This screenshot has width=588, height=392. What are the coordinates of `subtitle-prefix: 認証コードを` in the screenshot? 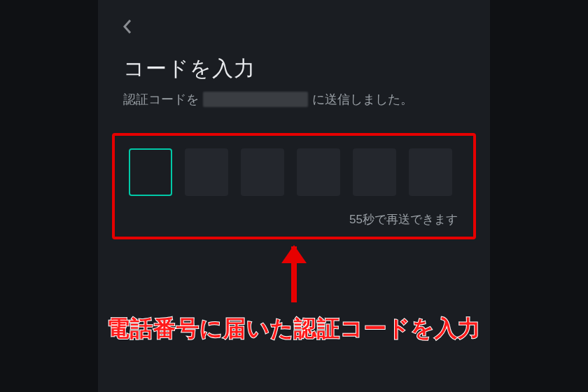 It's located at (161, 99).